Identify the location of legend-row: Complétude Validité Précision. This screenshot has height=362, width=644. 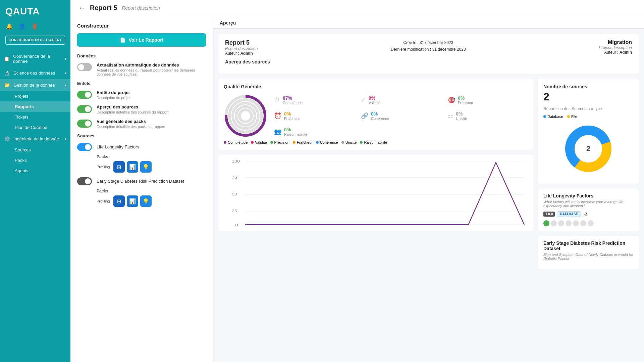
(376, 142).